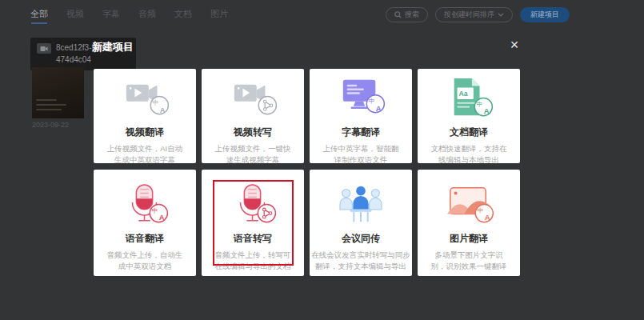 This screenshot has width=644, height=320. I want to click on card-title: 会议同传, so click(361, 238).